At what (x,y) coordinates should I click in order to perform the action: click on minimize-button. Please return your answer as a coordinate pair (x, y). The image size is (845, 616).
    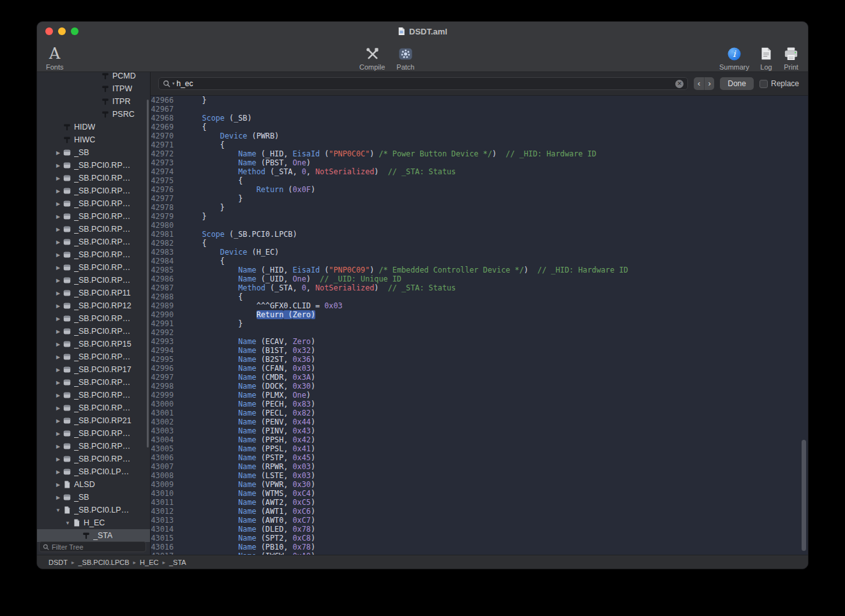
    Looking at the image, I should click on (62, 31).